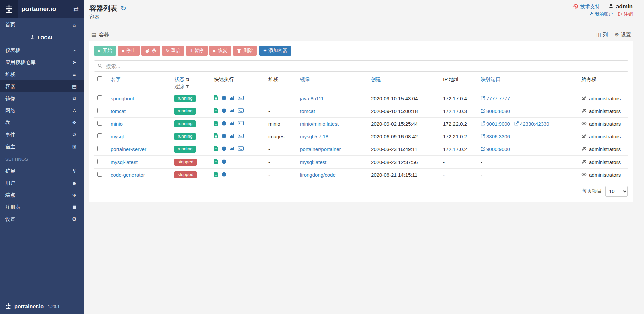 The image size is (644, 314). I want to click on published-port-link: 9001:9000, so click(495, 124).